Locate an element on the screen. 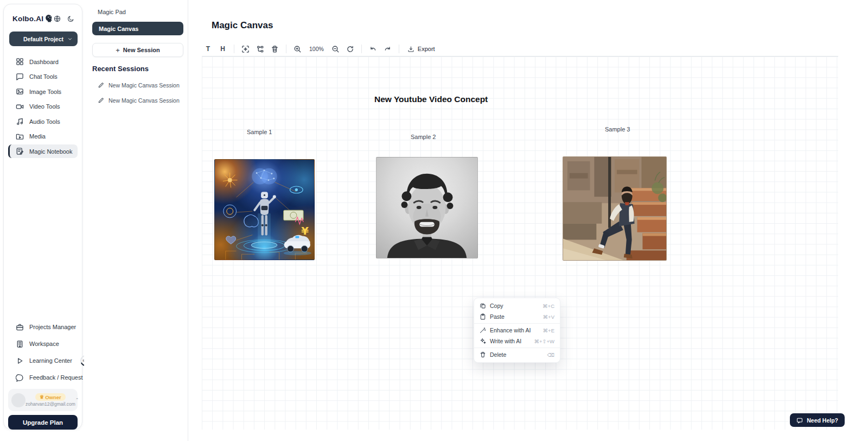 Image resolution: width=868 pixels, height=441 pixels. project-selector-label: Default Project is located at coordinates (43, 39).